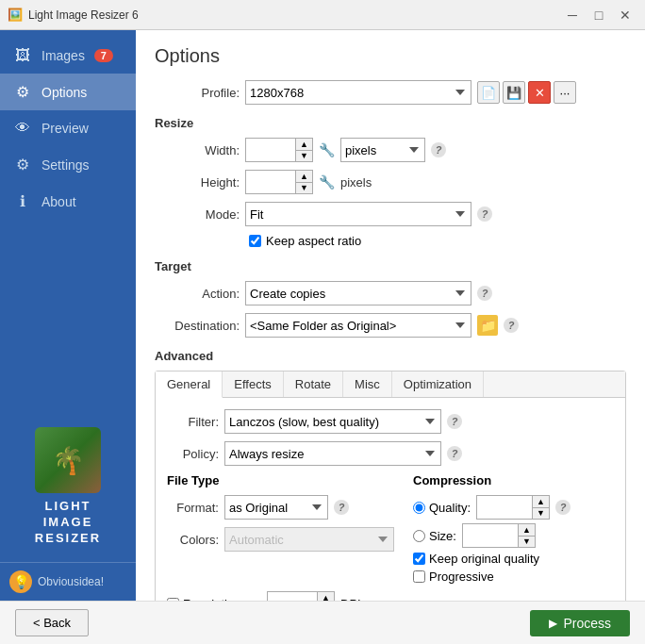  I want to click on size-radio-label: Size:, so click(435, 536).